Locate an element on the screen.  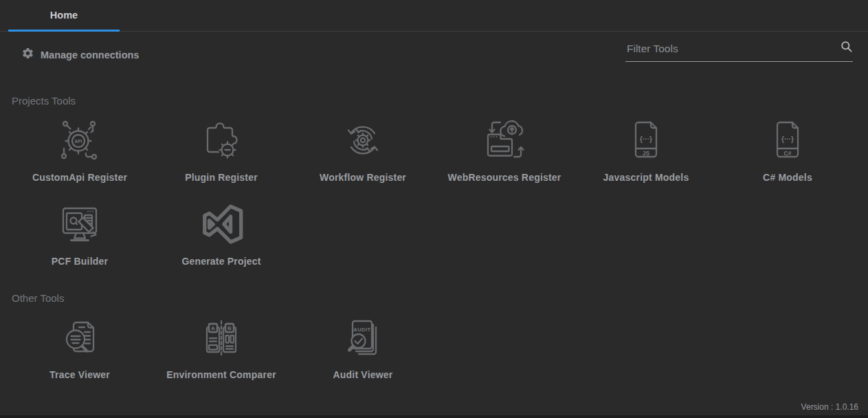
tool-tile-plugin-register: Plugin Register is located at coordinates (221, 144).